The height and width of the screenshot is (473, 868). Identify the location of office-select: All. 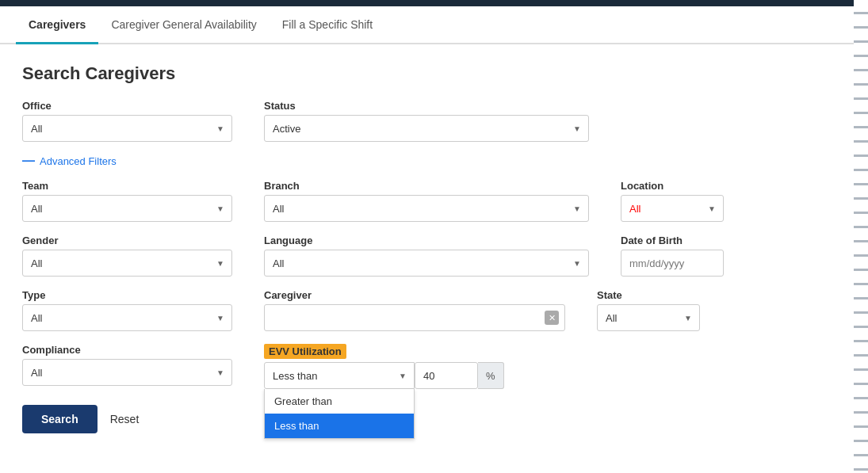
(127, 128).